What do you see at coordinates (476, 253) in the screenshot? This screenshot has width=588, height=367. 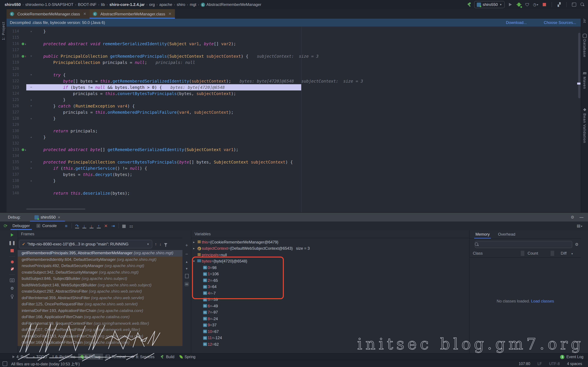 I see `column-class: Class` at bounding box center [476, 253].